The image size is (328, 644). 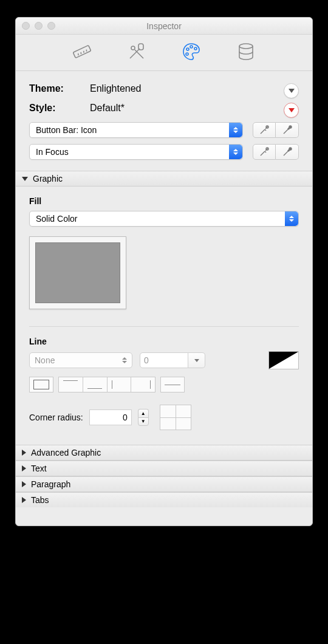 What do you see at coordinates (164, 499) in the screenshot?
I see `section-tabs-header: Tabs` at bounding box center [164, 499].